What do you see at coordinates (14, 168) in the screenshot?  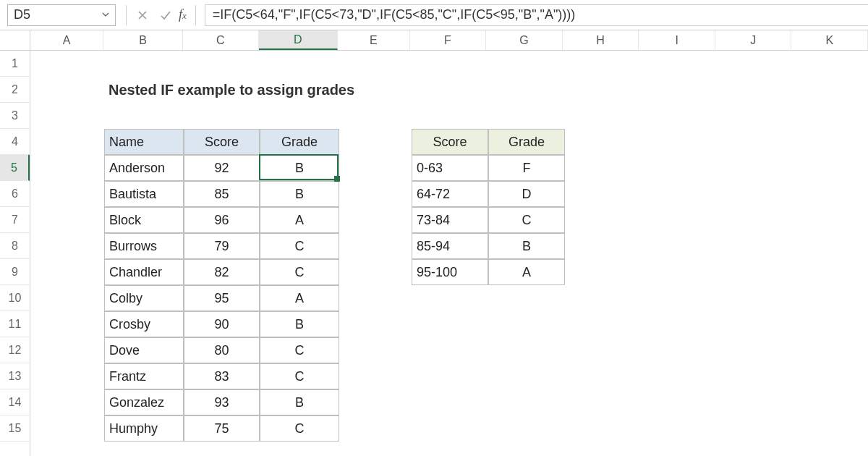 I see `row-header-5: 5` at bounding box center [14, 168].